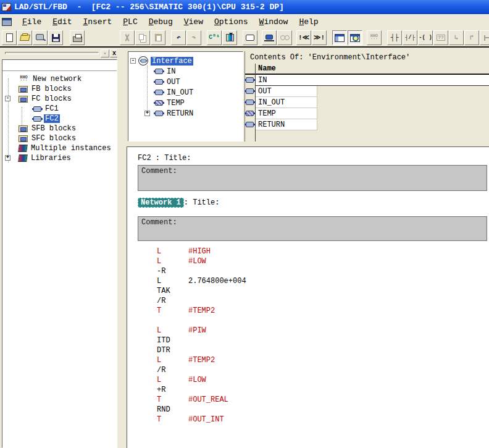 The image size is (489, 448). I want to click on tree-item-label: FC blocks, so click(52, 99).